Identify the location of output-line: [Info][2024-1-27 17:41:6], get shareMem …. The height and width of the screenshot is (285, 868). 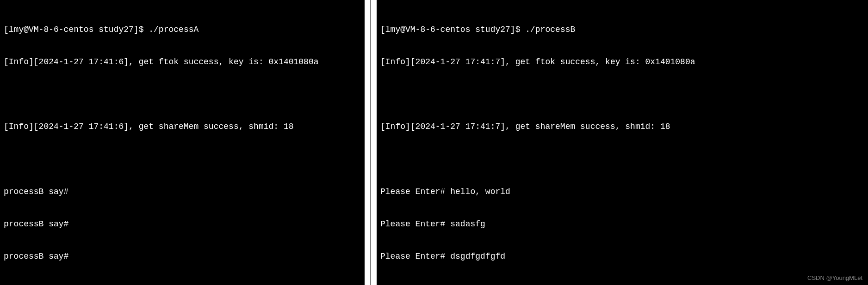
(182, 127).